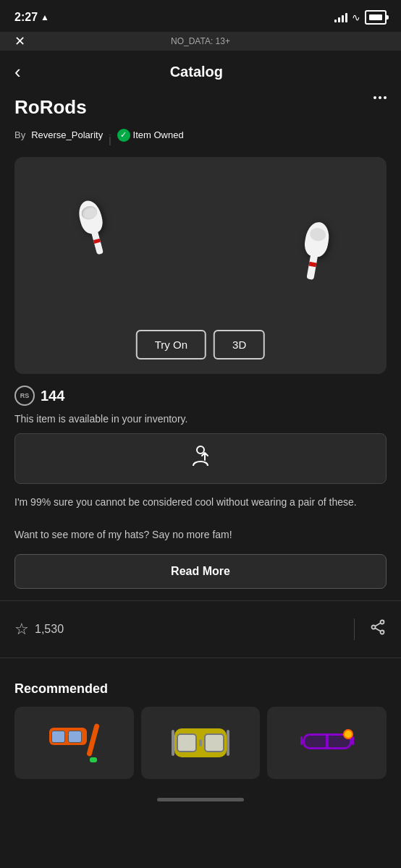 The height and width of the screenshot is (868, 401). What do you see at coordinates (200, 571) in the screenshot?
I see `read-more-button: Read More` at bounding box center [200, 571].